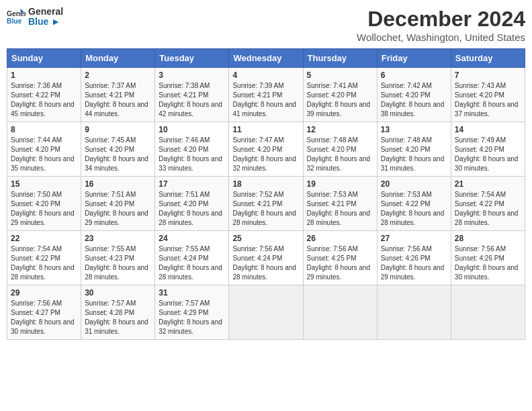 The image size is (532, 411). Describe the element at coordinates (340, 75) in the screenshot. I see `day-number: 5` at that location.